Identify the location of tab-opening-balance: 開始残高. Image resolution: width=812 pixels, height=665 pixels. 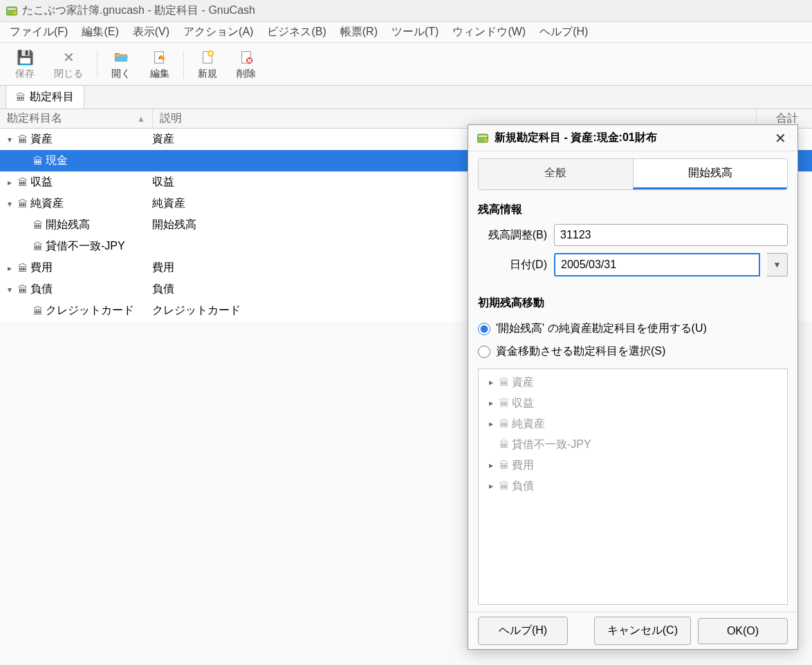
(710, 174).